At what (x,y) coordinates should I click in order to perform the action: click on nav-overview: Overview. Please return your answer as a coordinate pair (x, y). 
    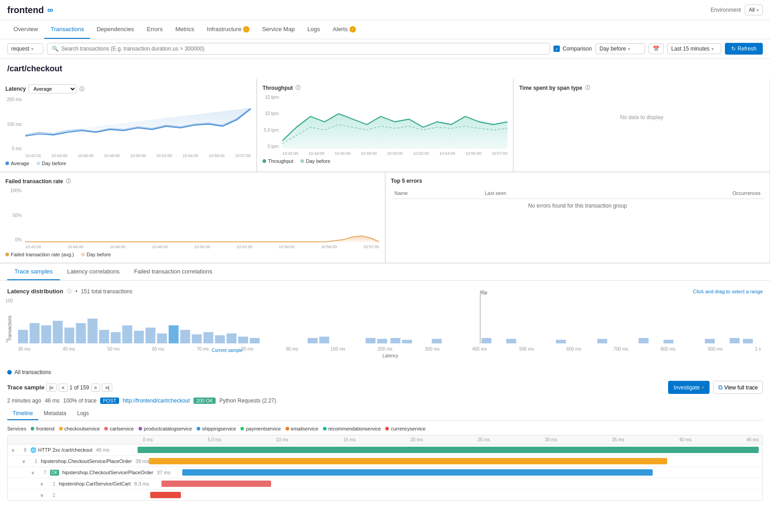
    Looking at the image, I should click on (26, 30).